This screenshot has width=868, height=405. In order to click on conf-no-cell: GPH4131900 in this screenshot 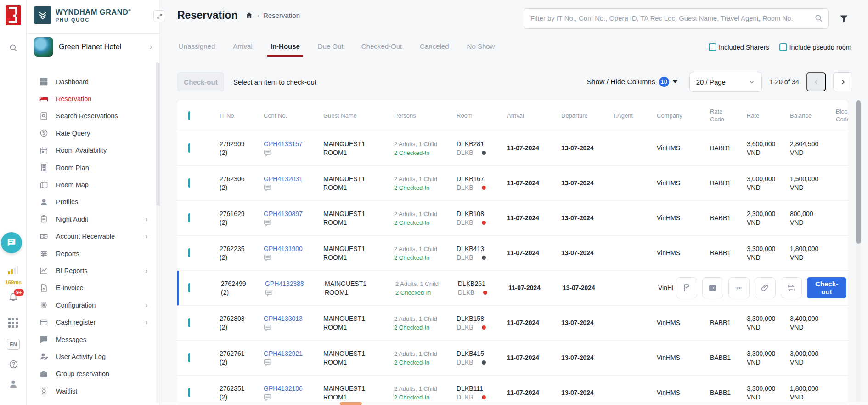, I will do `click(282, 253)`.